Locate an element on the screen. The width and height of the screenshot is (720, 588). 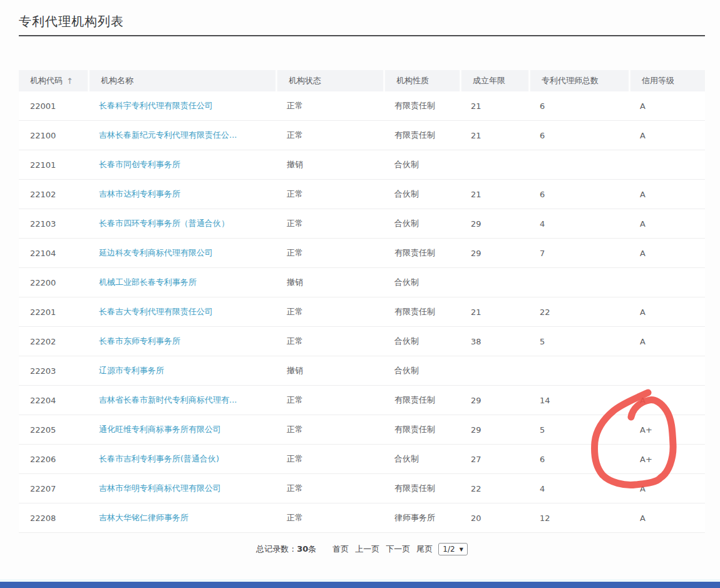
cell-code: 22101 is located at coordinates (53, 165).